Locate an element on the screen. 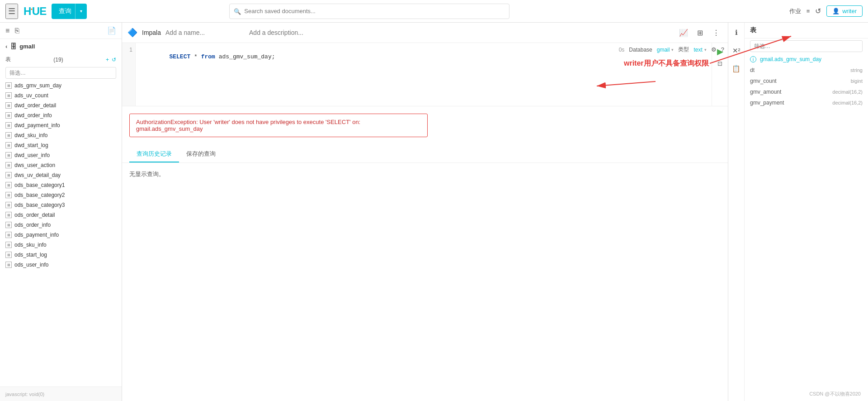  tab-query-history: 查询历史记录 is located at coordinates (154, 154).